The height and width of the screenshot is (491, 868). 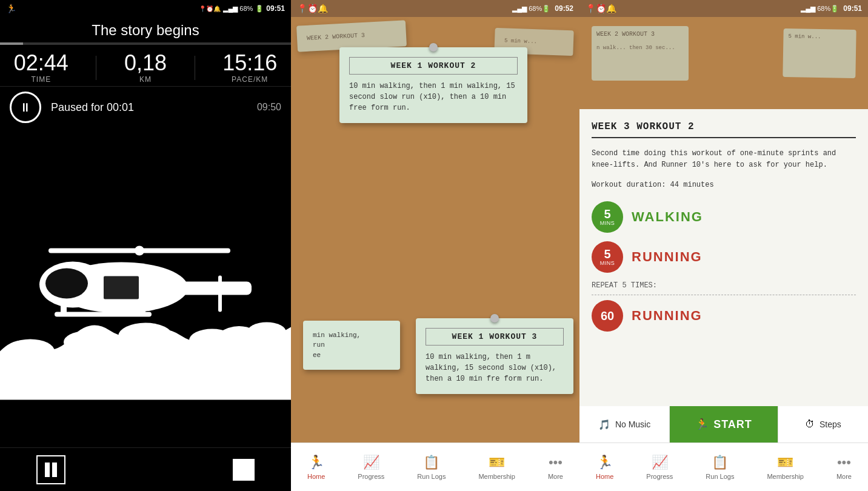 I want to click on app-icon: 🏃, so click(x=11, y=8).